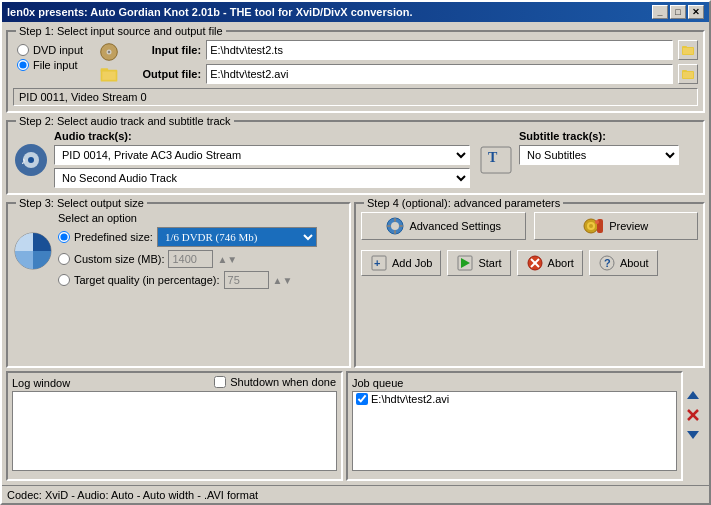 This screenshot has width=711, height=505. I want to click on file-radio-item: File input, so click(50, 65).